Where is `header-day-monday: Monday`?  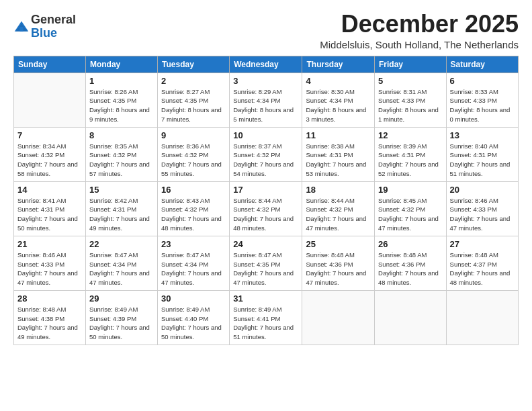
header-day-monday: Monday is located at coordinates (121, 64).